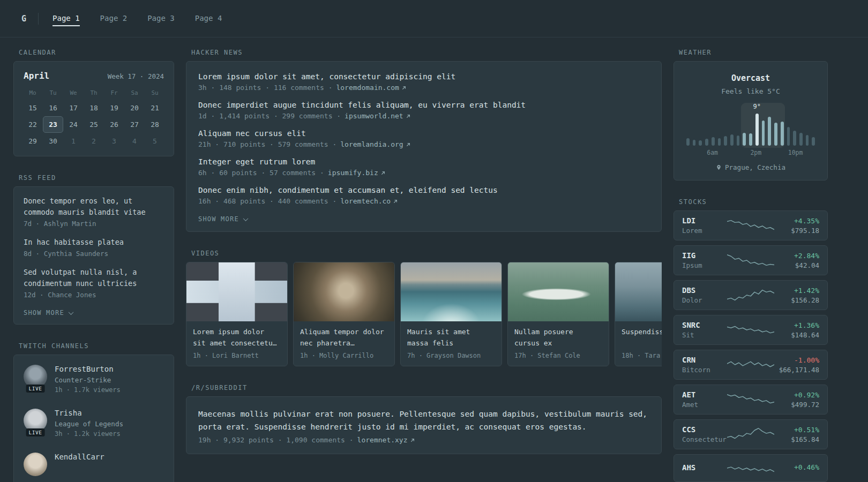 This screenshot has height=482, width=868. What do you see at coordinates (53, 141) in the screenshot?
I see `calendar-day: 30` at bounding box center [53, 141].